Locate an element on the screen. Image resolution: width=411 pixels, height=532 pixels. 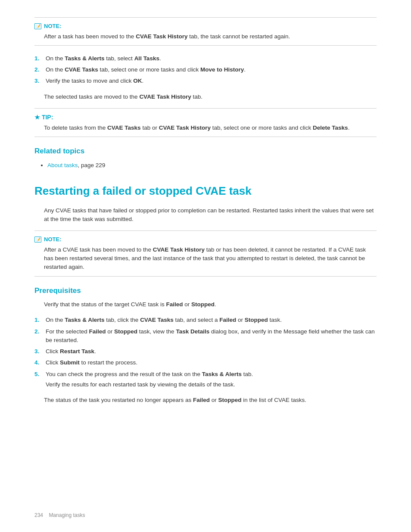
note-box-2: 📝 NOTE: After a CVAE task has been moved… is located at coordinates (206, 253).